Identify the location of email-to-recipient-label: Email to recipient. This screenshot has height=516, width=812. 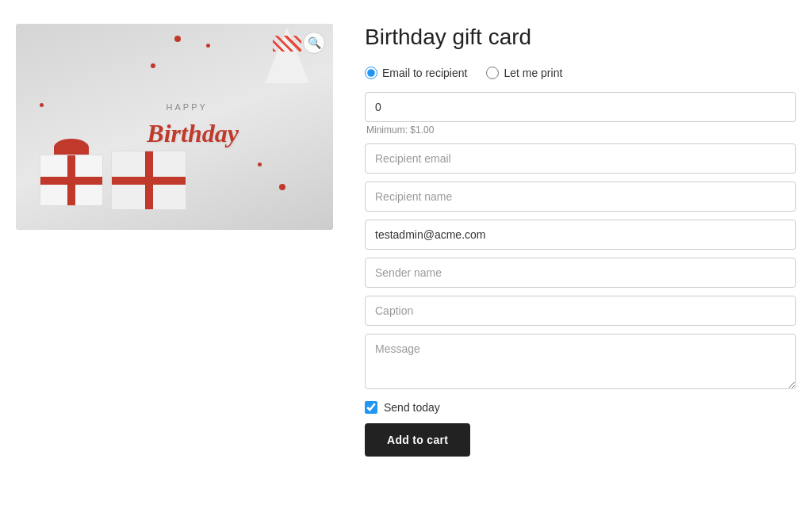
(425, 73).